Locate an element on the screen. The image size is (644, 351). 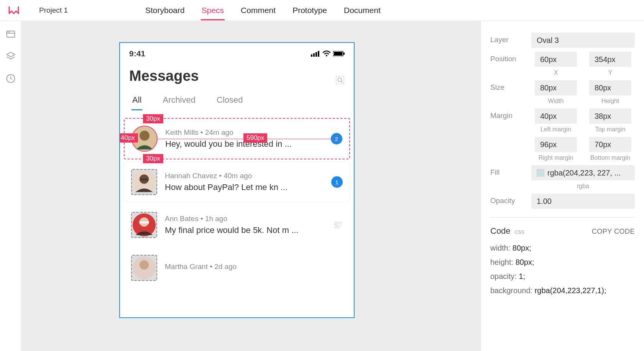
prop-label-opacity: Opacity is located at coordinates (508, 199).